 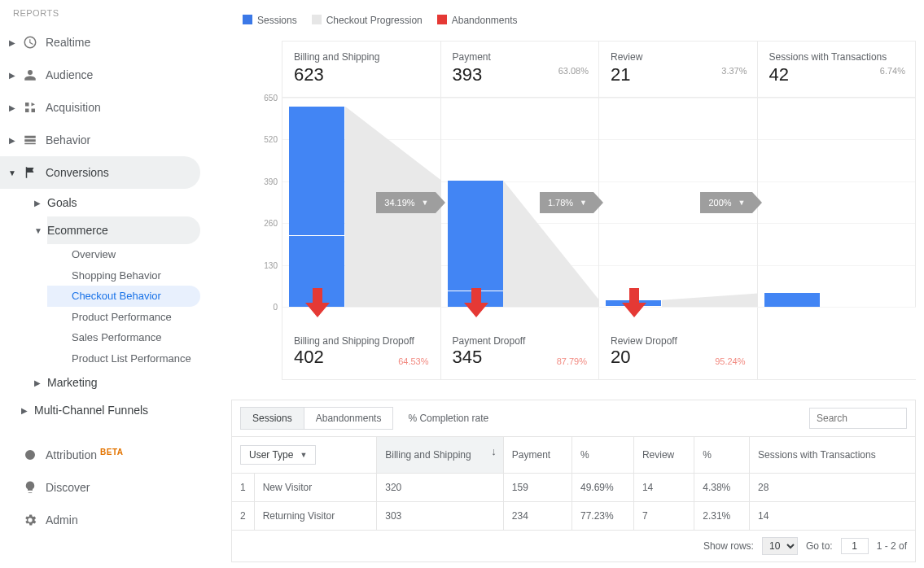 What do you see at coordinates (129, 255) in the screenshot?
I see `leaf-overview: Overview` at bounding box center [129, 255].